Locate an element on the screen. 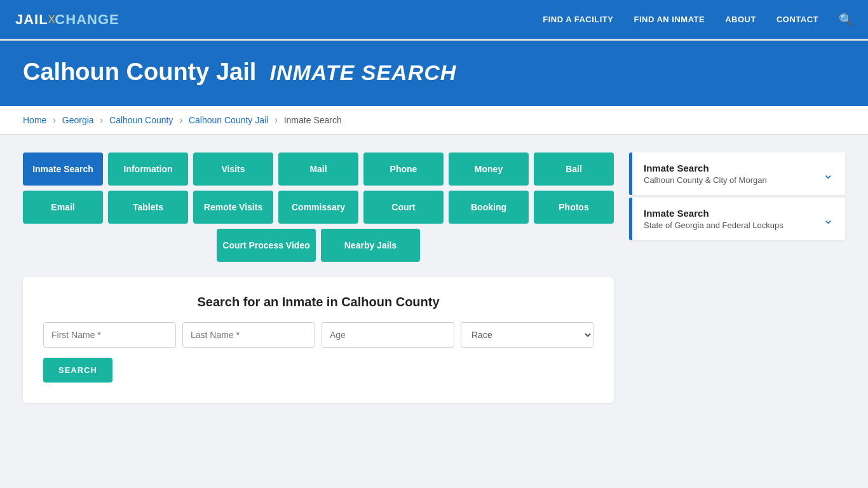  hero-title: Calhoun County Jail INMATE SEARCH is located at coordinates (434, 72).